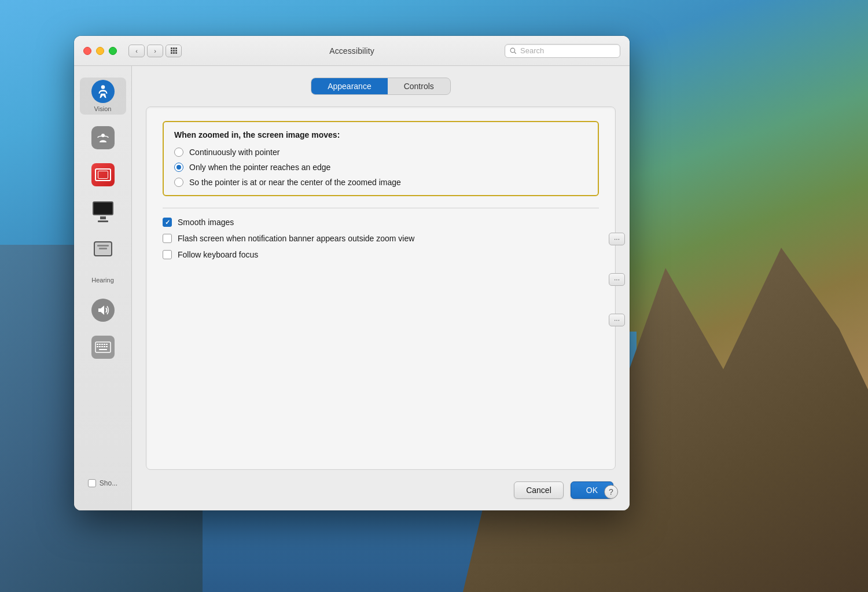 This screenshot has height=592, width=868. What do you see at coordinates (103, 489) in the screenshot?
I see `sidebar-bottom: Sho...` at bounding box center [103, 489].